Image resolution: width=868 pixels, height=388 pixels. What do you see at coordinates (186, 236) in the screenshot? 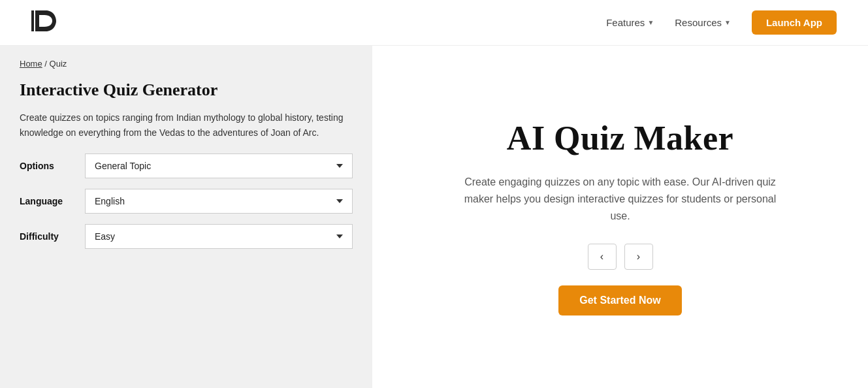
I see `difficulty-group: Difficulty Easy` at bounding box center [186, 236].